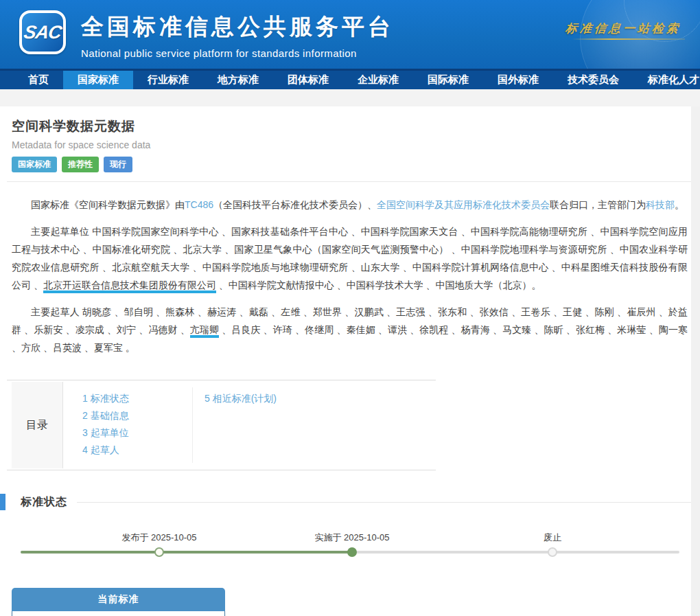  What do you see at coordinates (448, 80) in the screenshot?
I see `nav-item-international-standards: 国际标准` at bounding box center [448, 80].